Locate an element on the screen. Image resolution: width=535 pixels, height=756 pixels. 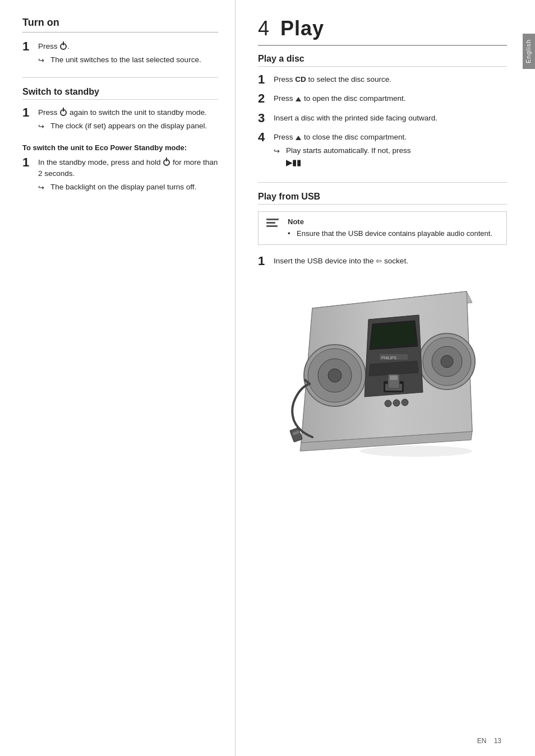
svg-text: PHILIPS is located at coordinates (389, 358).